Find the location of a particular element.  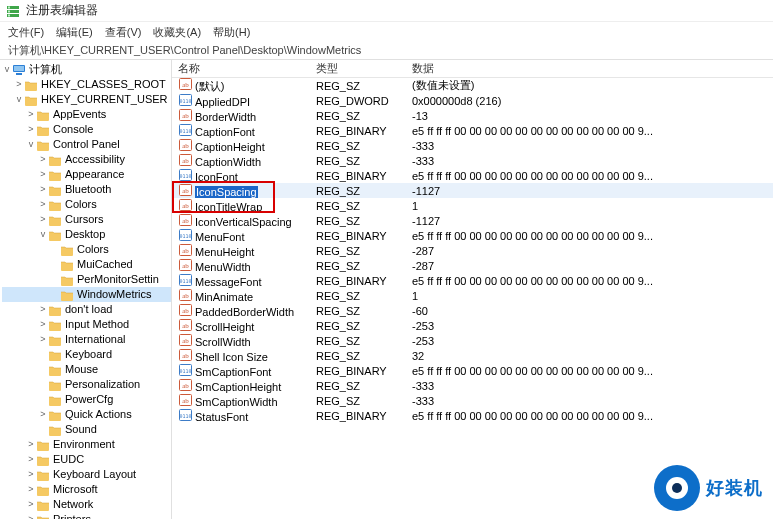

registry-value-row: 0110AppliedDPIREG_DWORD0x000000d8 (216) is located at coordinates (472, 100).